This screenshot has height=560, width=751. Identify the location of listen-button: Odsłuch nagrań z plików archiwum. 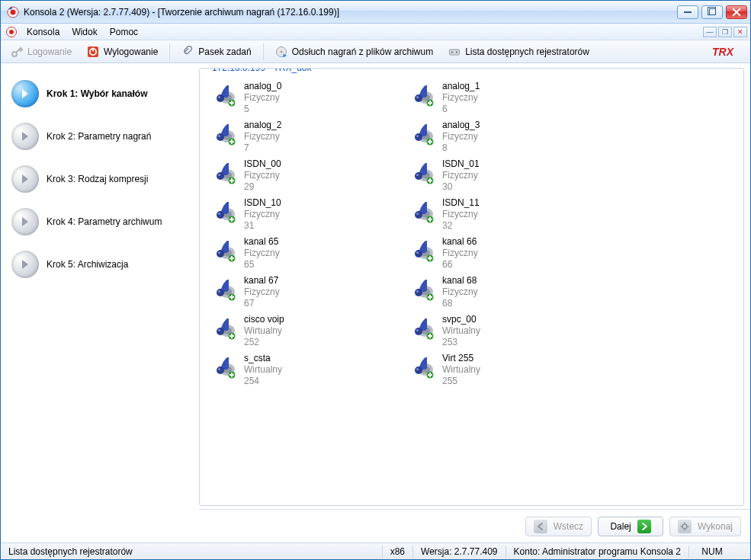
(354, 52).